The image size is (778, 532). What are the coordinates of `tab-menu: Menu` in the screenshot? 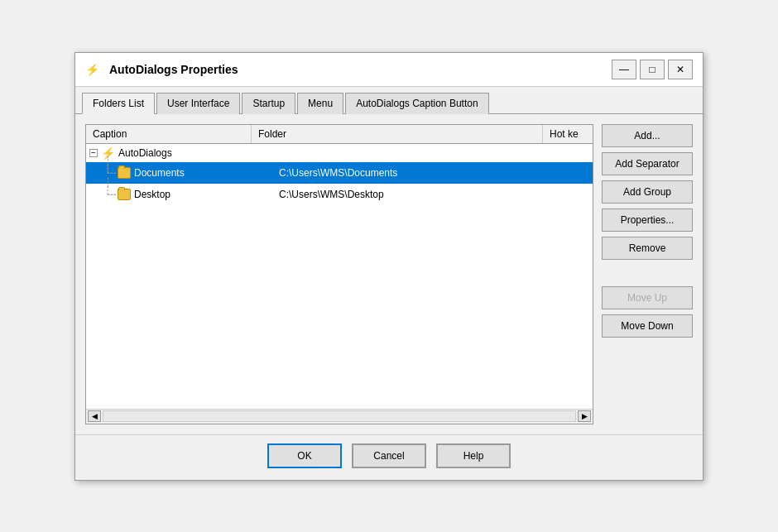 It's located at (320, 103).